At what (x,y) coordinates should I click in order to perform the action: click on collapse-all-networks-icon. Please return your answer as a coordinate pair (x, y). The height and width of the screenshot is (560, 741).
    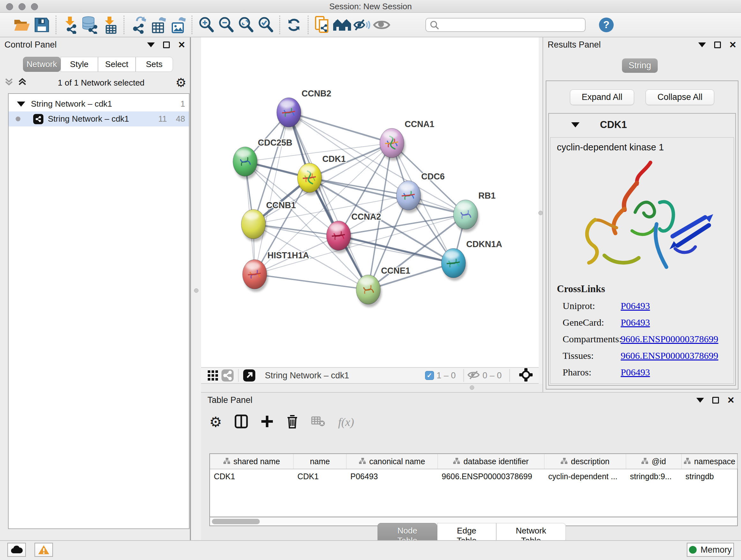
    Looking at the image, I should click on (9, 83).